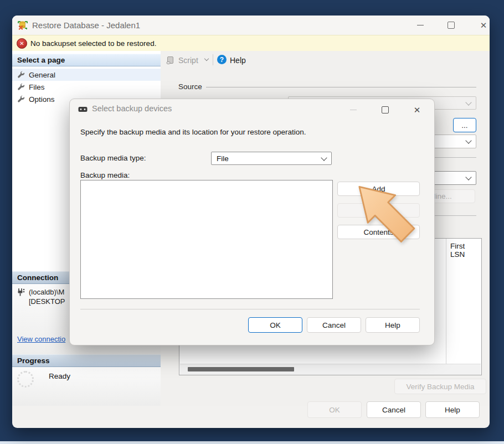 The image size is (504, 444). Describe the element at coordinates (171, 60) in the screenshot. I see `script-icon` at that location.